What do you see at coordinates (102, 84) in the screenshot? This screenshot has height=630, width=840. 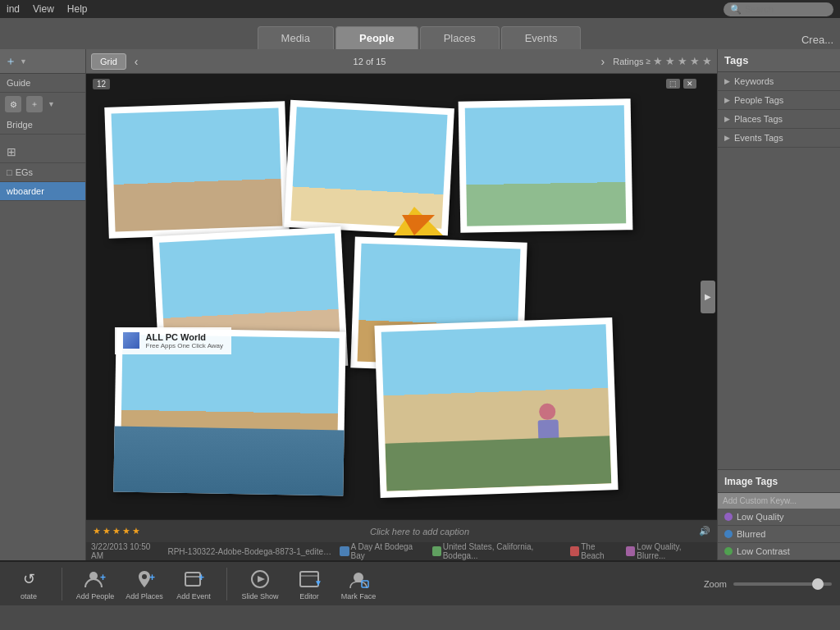 I see `page-number-badge: 12` at bounding box center [102, 84].